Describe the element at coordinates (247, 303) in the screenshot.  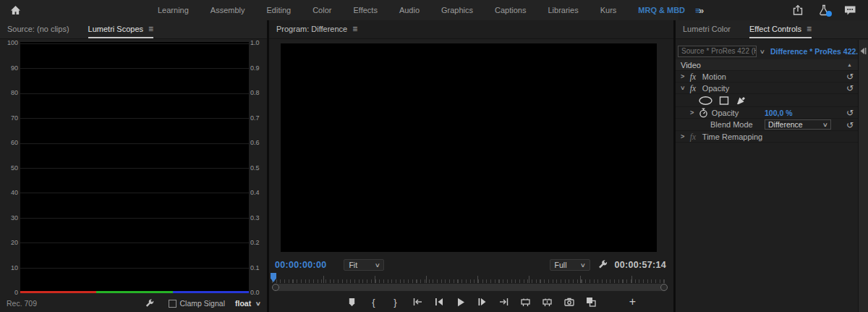
I see `bit-depth-select: float ∨` at that location.